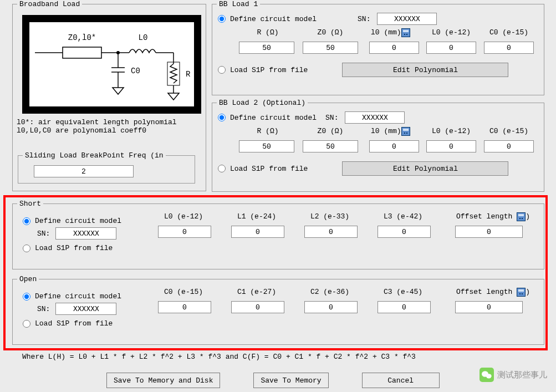 The image size is (556, 392). I want to click on open-sn-label: SN:, so click(43, 309).